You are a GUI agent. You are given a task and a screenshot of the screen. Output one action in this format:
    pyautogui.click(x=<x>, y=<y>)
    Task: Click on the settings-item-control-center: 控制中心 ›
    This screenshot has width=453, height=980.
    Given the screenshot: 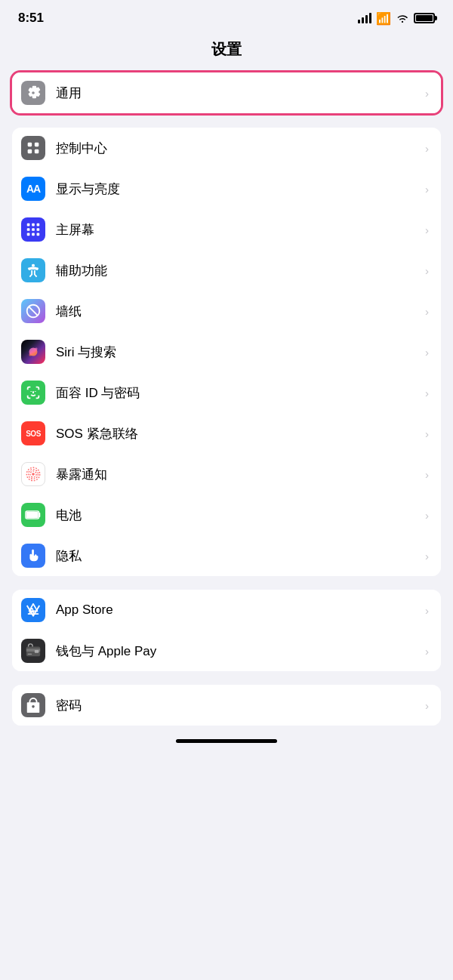 What is the action you would take?
    pyautogui.click(x=226, y=148)
    